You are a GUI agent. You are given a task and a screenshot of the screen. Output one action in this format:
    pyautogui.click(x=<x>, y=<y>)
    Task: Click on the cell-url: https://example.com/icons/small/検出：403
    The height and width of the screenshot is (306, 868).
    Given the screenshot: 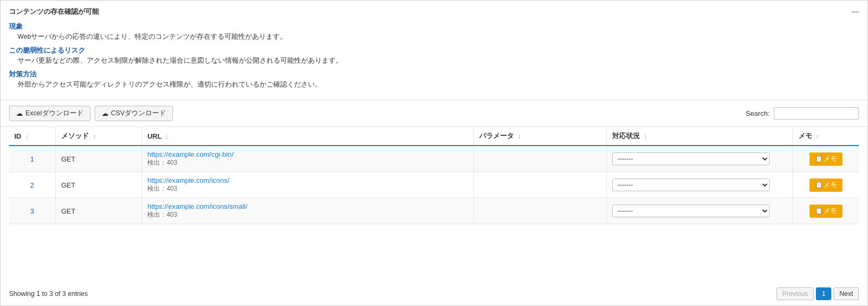 What is the action you would take?
    pyautogui.click(x=308, y=211)
    